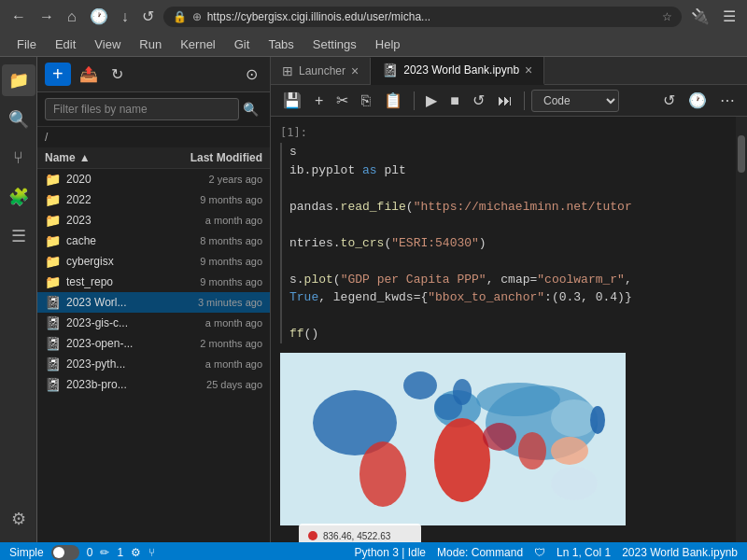  What do you see at coordinates (118, 179) in the screenshot?
I see `file-name: 2020` at bounding box center [118, 179].